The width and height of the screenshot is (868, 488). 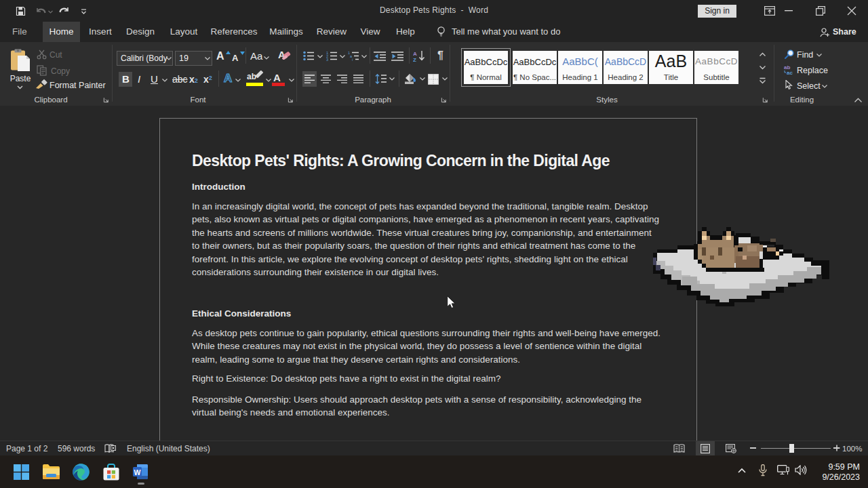 What do you see at coordinates (415, 60) in the screenshot?
I see `svg-text: Z` at bounding box center [415, 60].